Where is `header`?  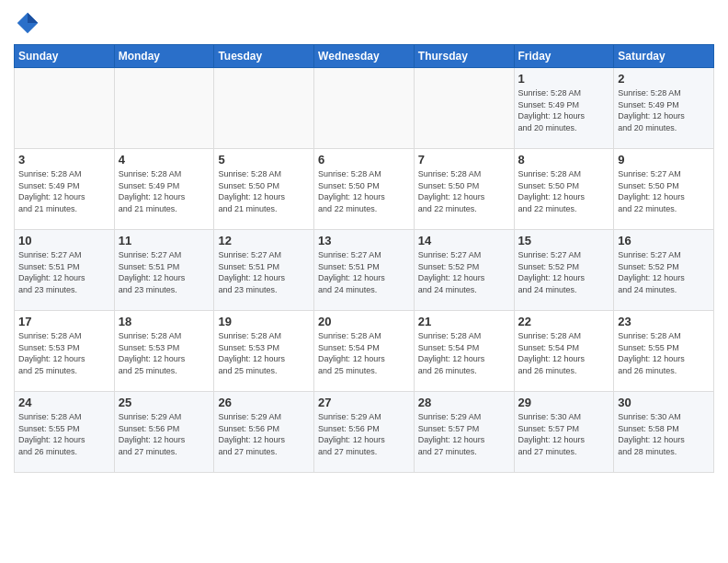
header is located at coordinates (364, 23).